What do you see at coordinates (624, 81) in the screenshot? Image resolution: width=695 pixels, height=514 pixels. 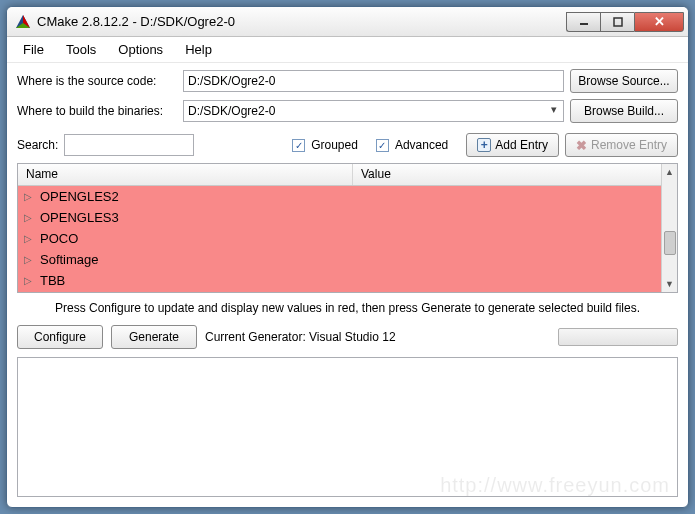 I see `browse-source-button: Browse Source...` at bounding box center [624, 81].